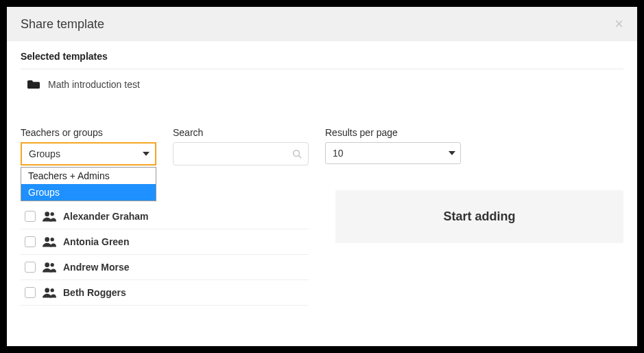 This screenshot has width=644, height=353. Describe the element at coordinates (165, 268) in the screenshot. I see `list-item: Andrew Morse` at that location.